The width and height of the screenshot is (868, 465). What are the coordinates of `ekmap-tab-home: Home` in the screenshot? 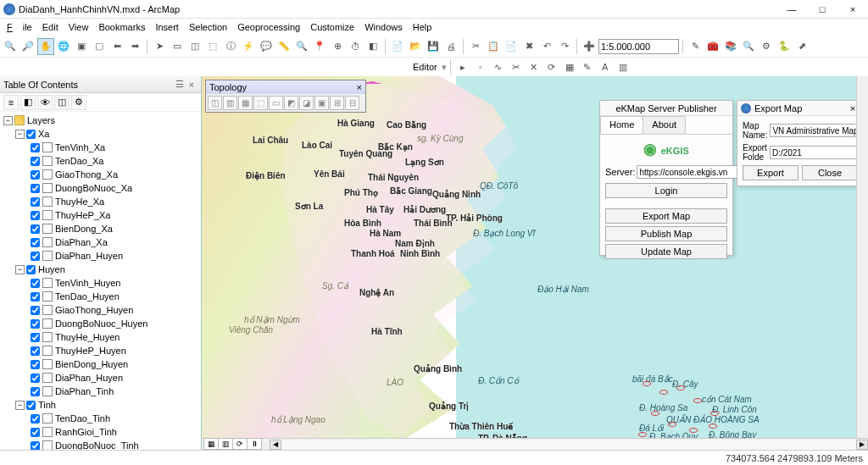 It's located at (622, 125).